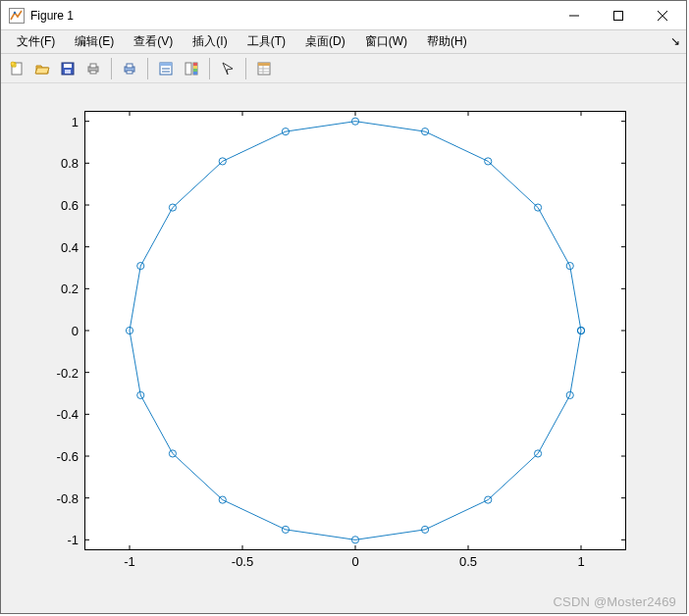 Image resolution: width=689 pixels, height=616 pixels. I want to click on link-plot-button, so click(166, 69).